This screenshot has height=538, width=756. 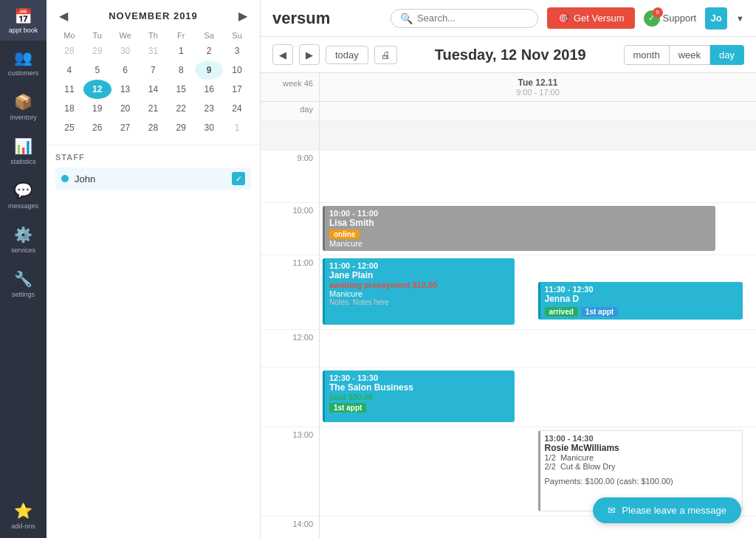 I want to click on sidebar: 📅 appt book 👥 customers 📦 inventory 📊 st…, so click(x=24, y=269).